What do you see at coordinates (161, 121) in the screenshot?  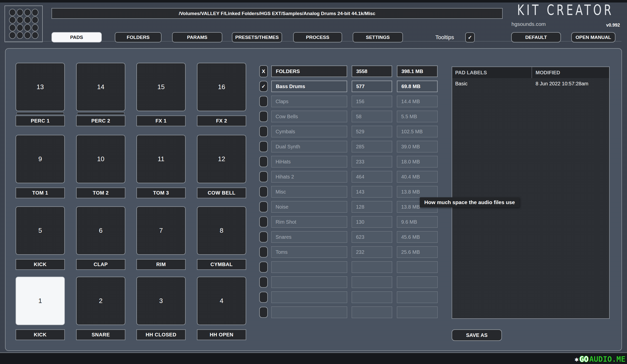 I see `pad-label: FX 1` at bounding box center [161, 121].